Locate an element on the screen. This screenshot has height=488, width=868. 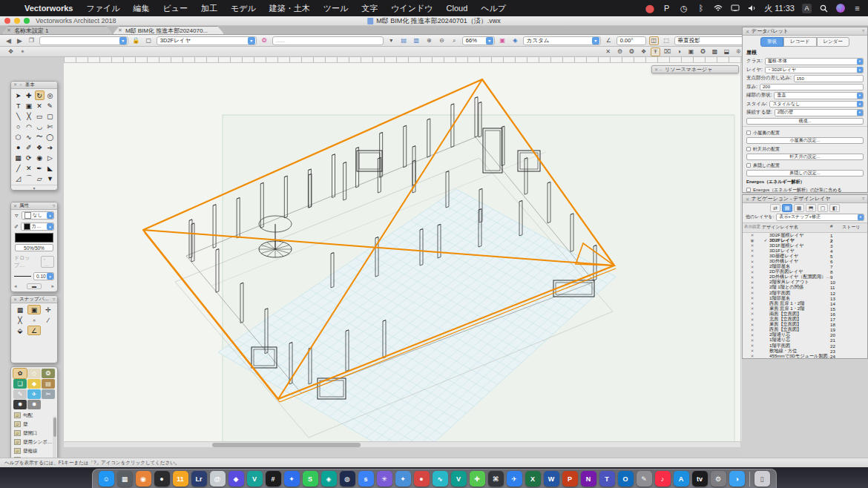
toolset-category-10: ✸ is located at coordinates (34, 405).